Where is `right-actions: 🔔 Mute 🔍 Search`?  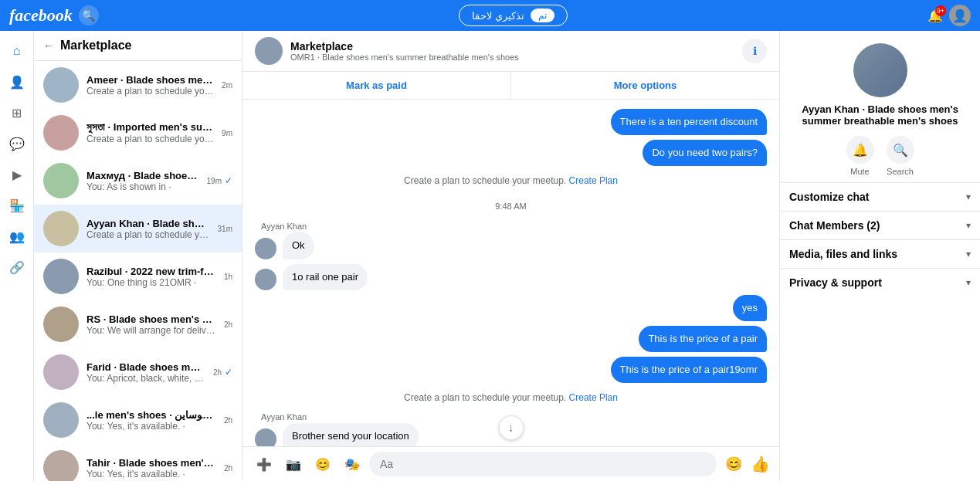
right-actions: 🔔 Mute 🔍 Search is located at coordinates (880, 156).